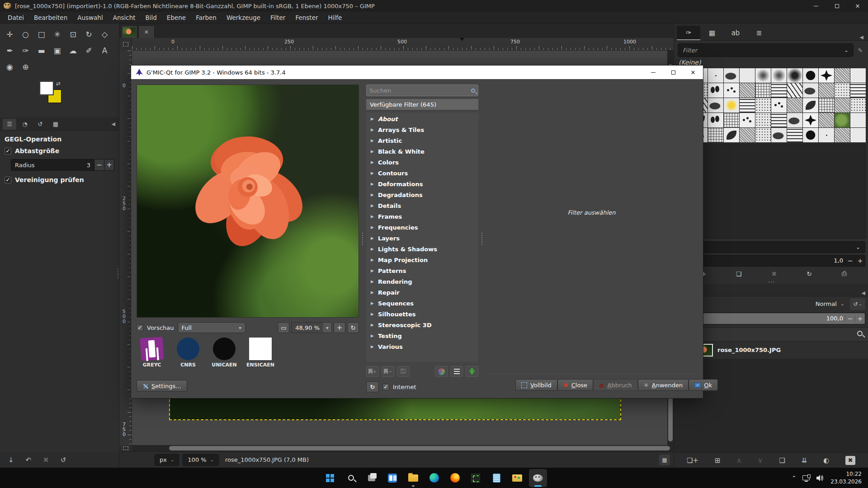 This screenshot has height=488, width=868. I want to click on tab-gradients: ≣, so click(759, 33).